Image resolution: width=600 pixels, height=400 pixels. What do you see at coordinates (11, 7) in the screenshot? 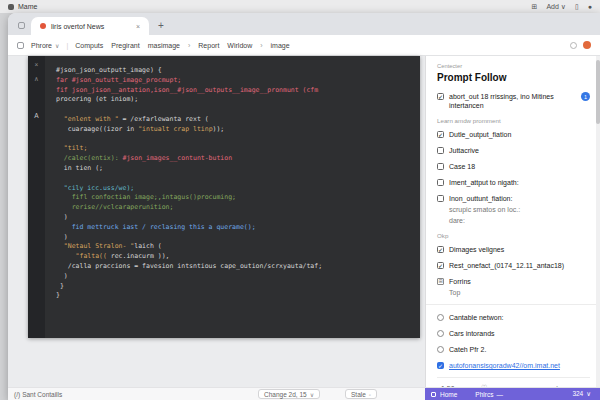
I see `os-logo-icon` at bounding box center [11, 7].